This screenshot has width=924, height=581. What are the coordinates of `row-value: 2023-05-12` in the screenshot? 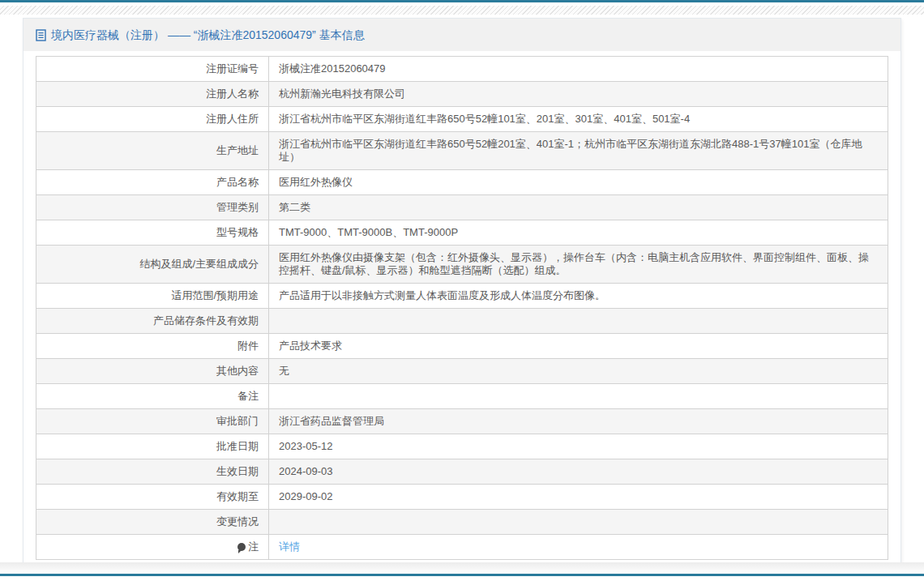 It's located at (579, 447).